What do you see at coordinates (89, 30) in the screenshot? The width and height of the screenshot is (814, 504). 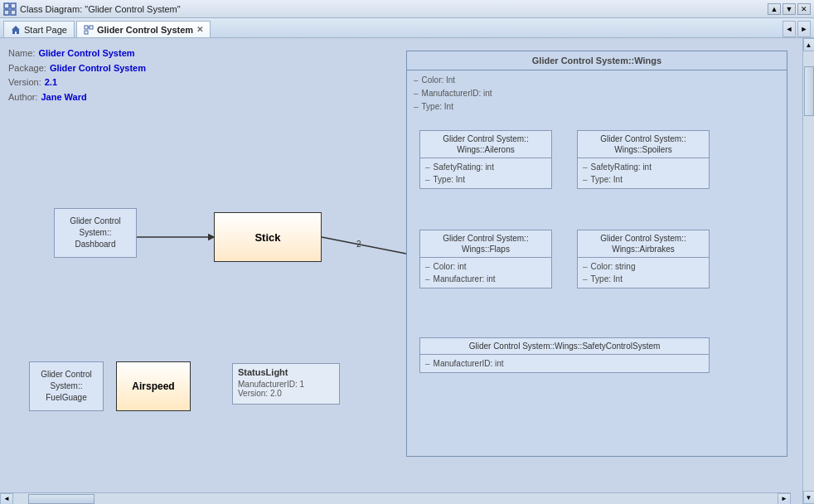 I see `diagram-icon` at bounding box center [89, 30].